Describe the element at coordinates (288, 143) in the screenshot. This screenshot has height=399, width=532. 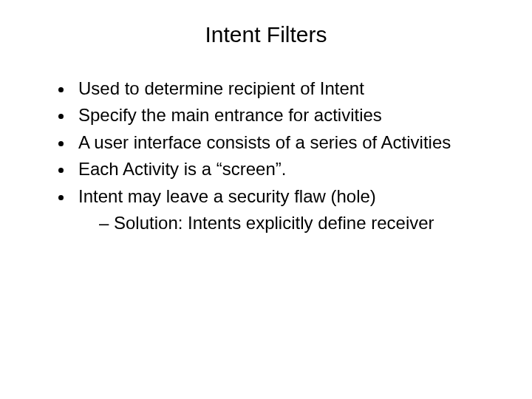
I see `bullet-item: A user interface consists of a series of…` at that location.